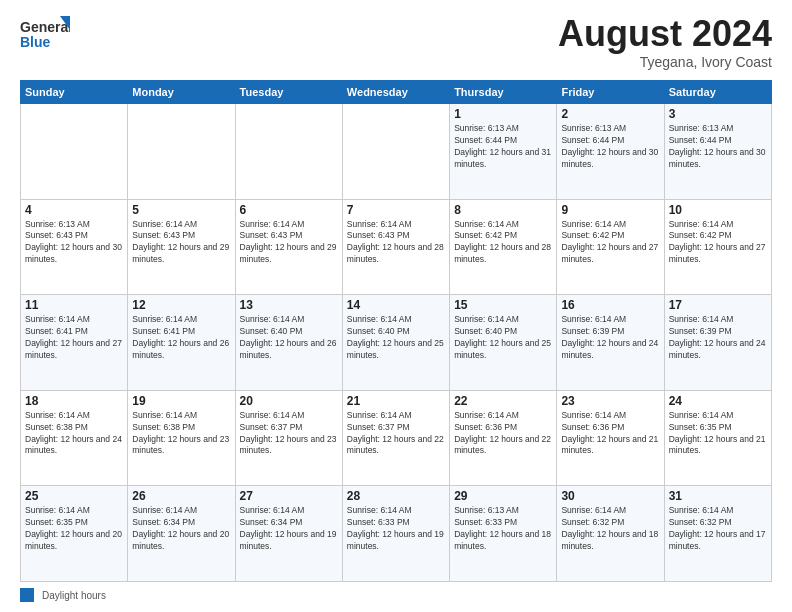 The width and height of the screenshot is (792, 612). I want to click on day-number: 22, so click(503, 401).